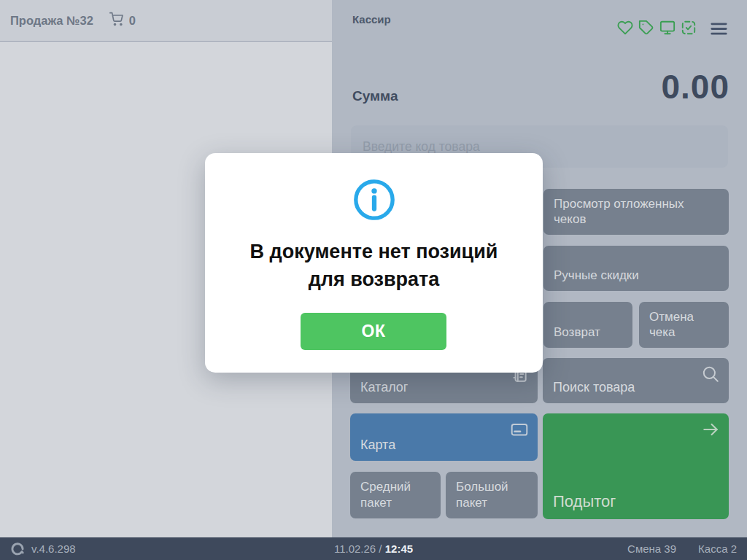  What do you see at coordinates (673, 29) in the screenshot?
I see `header-status-row` at bounding box center [673, 29].